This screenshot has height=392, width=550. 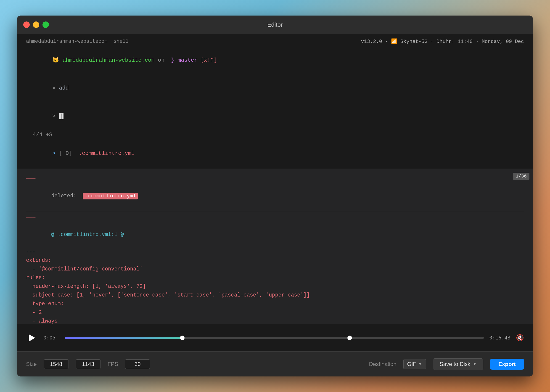 What do you see at coordinates (274, 338) in the screenshot?
I see `progress-bar` at bounding box center [274, 338].